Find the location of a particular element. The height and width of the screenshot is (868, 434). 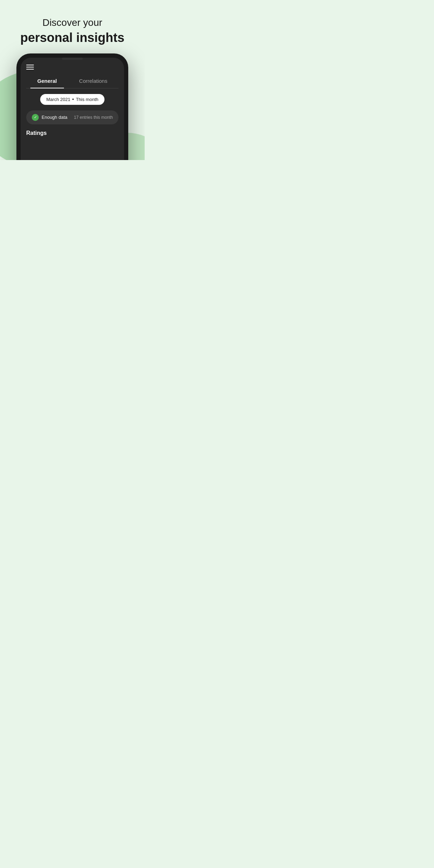

date-badge: March 2021 This month is located at coordinates (73, 99).